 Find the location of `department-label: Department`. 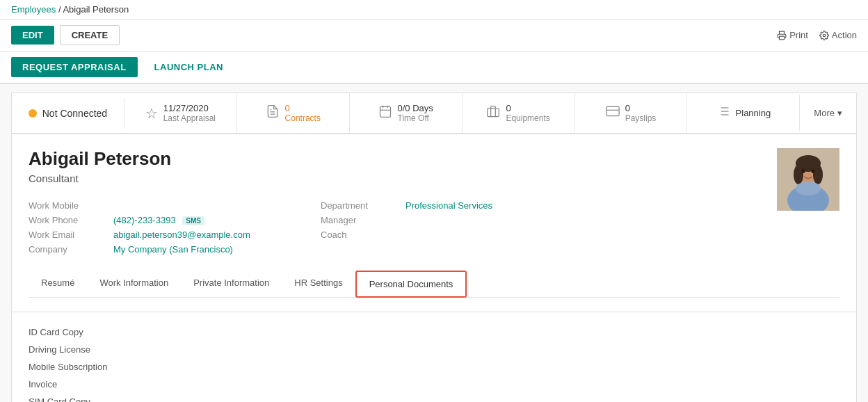

department-label: Department is located at coordinates (359, 206).